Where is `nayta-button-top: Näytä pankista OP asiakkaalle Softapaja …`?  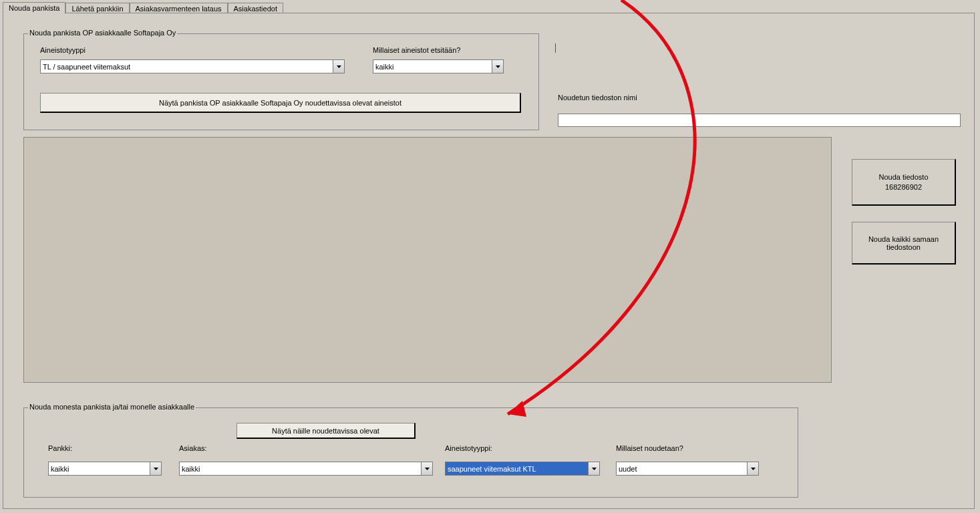 nayta-button-top: Näytä pankista OP asiakkaalle Softapaja … is located at coordinates (281, 103).